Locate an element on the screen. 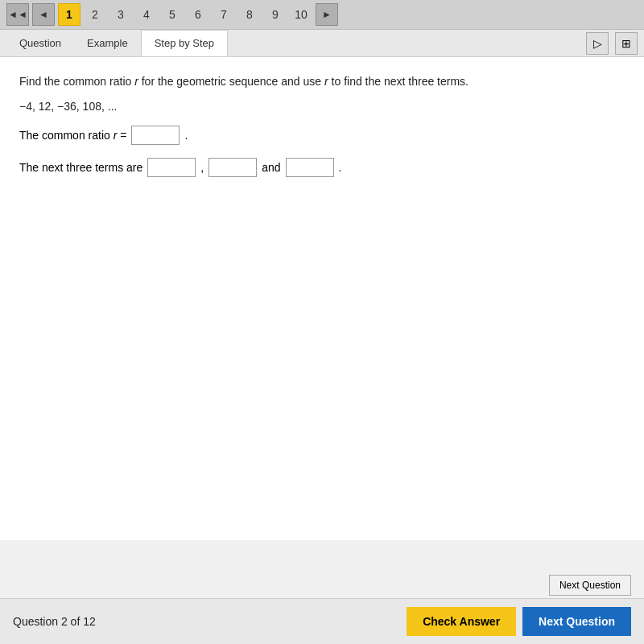 The width and height of the screenshot is (644, 644). page-9-button: 9 is located at coordinates (275, 14).